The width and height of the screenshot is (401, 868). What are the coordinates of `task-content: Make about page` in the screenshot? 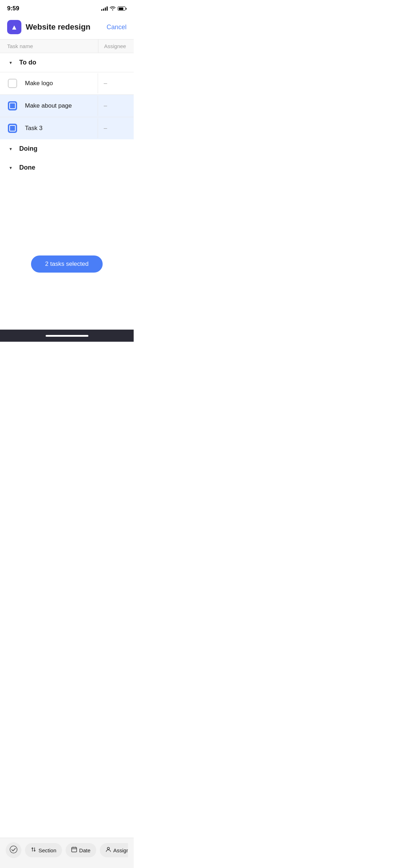 It's located at (61, 106).